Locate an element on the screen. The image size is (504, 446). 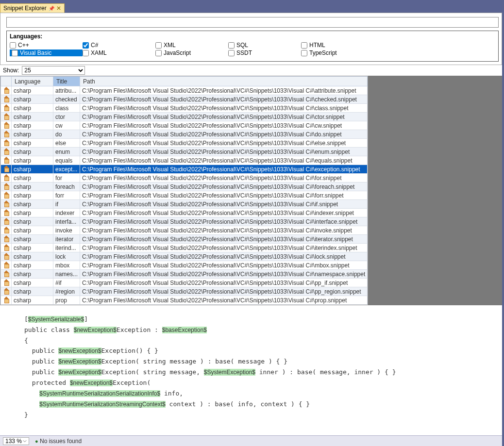
show-row: Show: 25 is located at coordinates (251, 70).